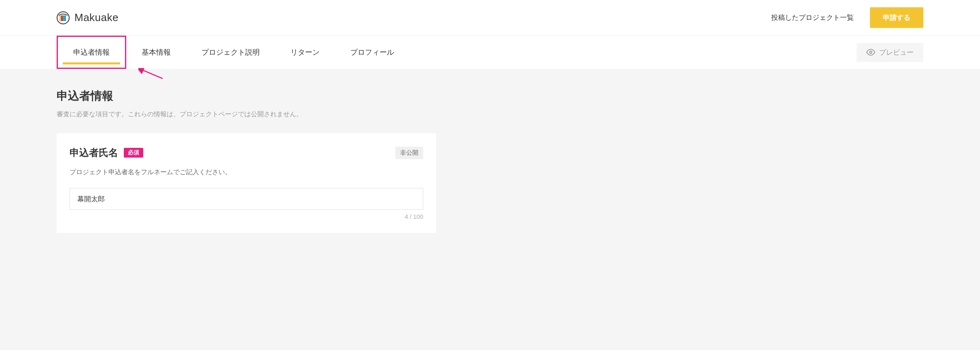  What do you see at coordinates (372, 52) in the screenshot?
I see `tab-profile: プロフィール` at bounding box center [372, 52].